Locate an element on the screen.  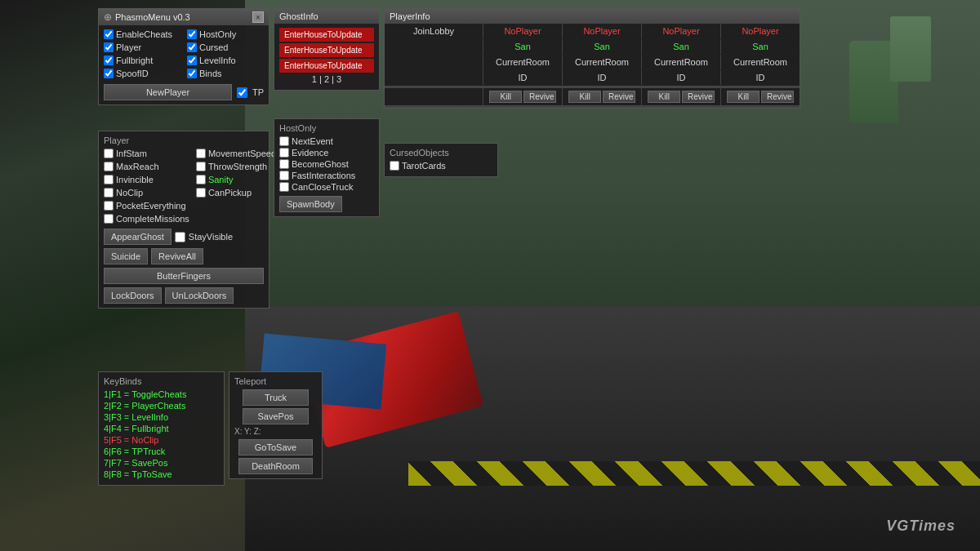
inf-stam-checkbox is located at coordinates (109, 153).